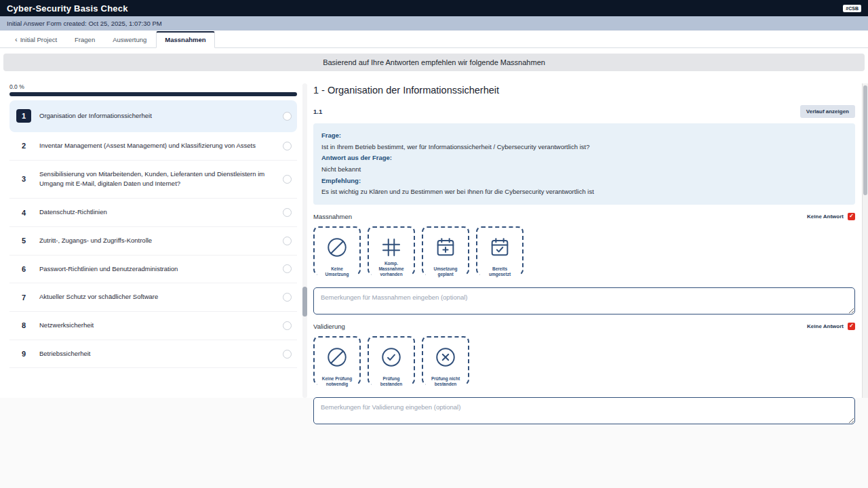 The height and width of the screenshot is (488, 868). Describe the element at coordinates (827, 111) in the screenshot. I see `show-history-button: Verlauf anzeigen` at that location.